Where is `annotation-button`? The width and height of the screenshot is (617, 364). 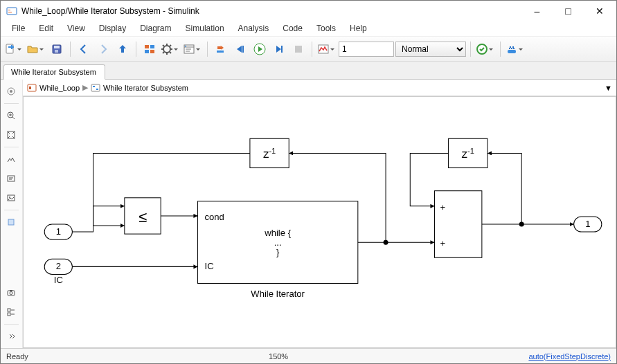
annotation-button is located at coordinates (11, 179).